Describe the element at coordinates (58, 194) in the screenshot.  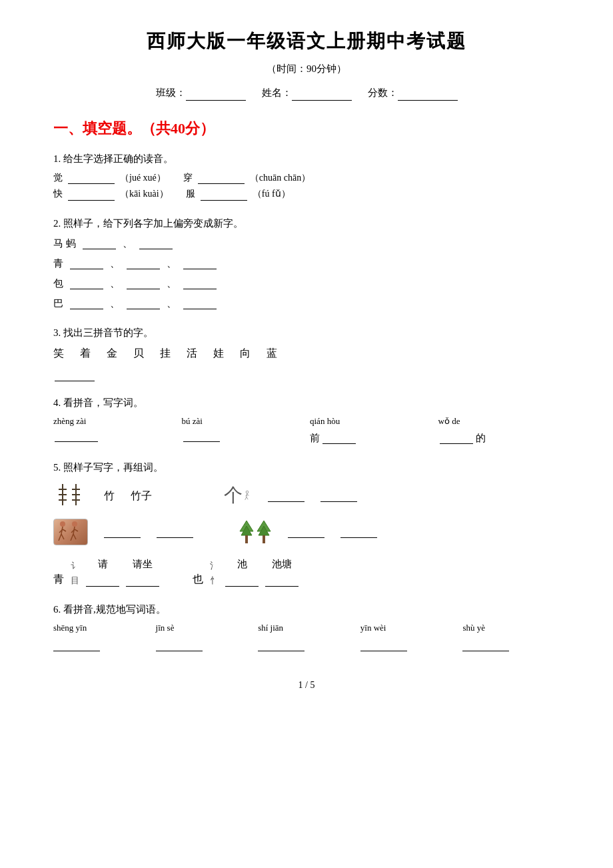
I see `q1-char3: 快` at that location.